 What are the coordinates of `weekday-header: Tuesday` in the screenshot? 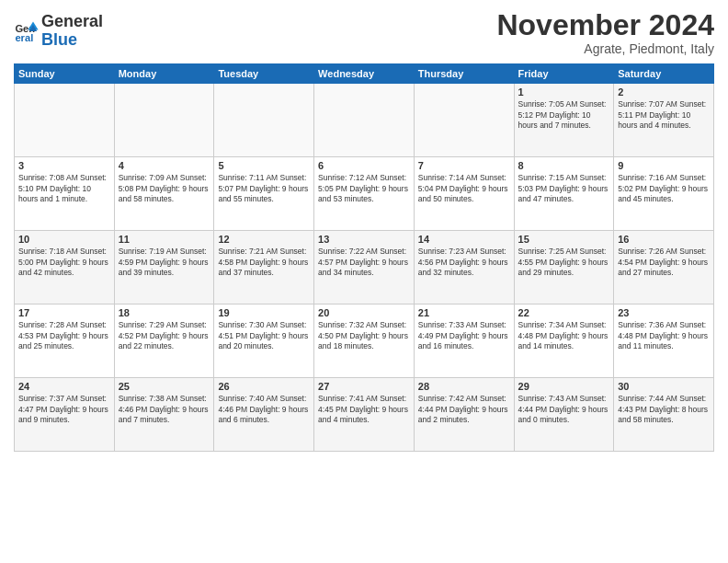 It's located at (265, 74).